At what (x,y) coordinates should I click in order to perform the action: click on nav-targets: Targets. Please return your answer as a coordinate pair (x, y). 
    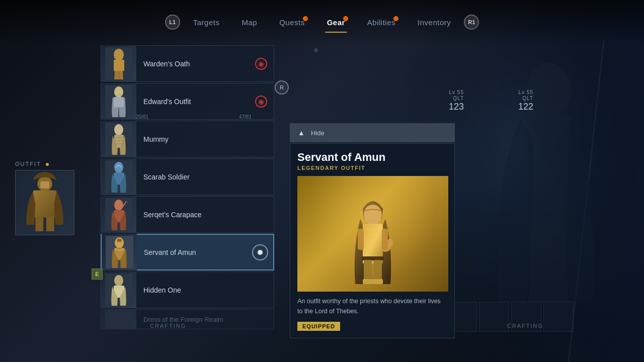
    Looking at the image, I should click on (206, 22).